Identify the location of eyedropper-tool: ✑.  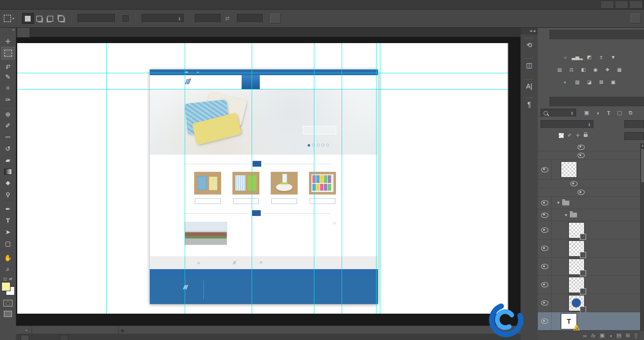
(8, 100).